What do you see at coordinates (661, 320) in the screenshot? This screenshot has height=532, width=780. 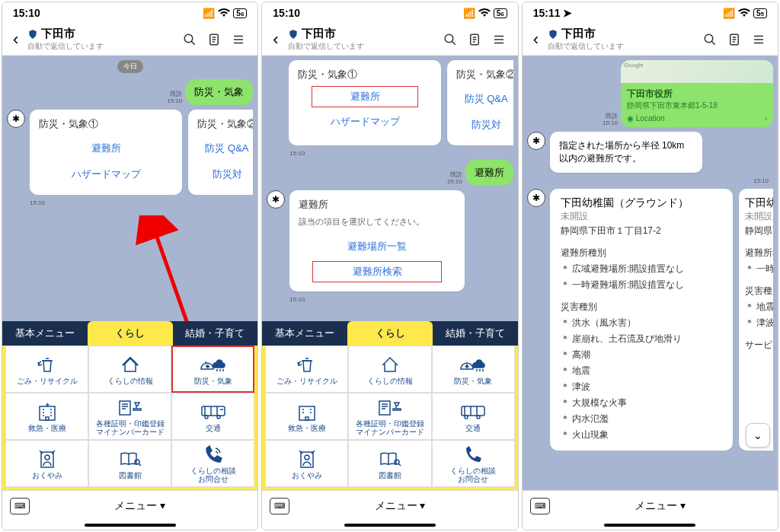 I see `result-carousel: 下田幼稚園（グラウンド） 未開設 静岡県下田市１丁目17-2 避難所種別 ＊ 広…` at bounding box center [661, 320].